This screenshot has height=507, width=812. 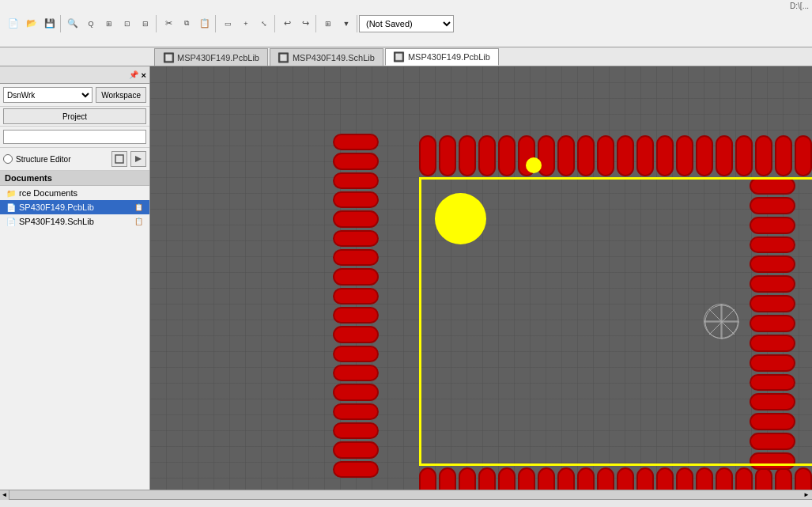 I want to click on panel-icon-btn2, so click(x=138, y=159).